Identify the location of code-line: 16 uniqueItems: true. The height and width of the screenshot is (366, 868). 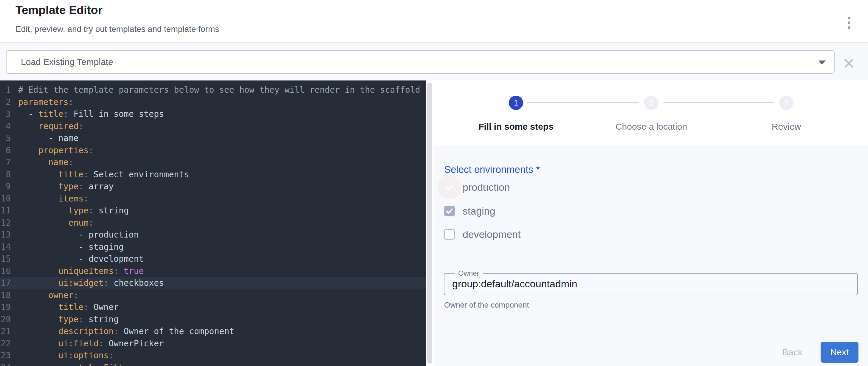
(213, 271).